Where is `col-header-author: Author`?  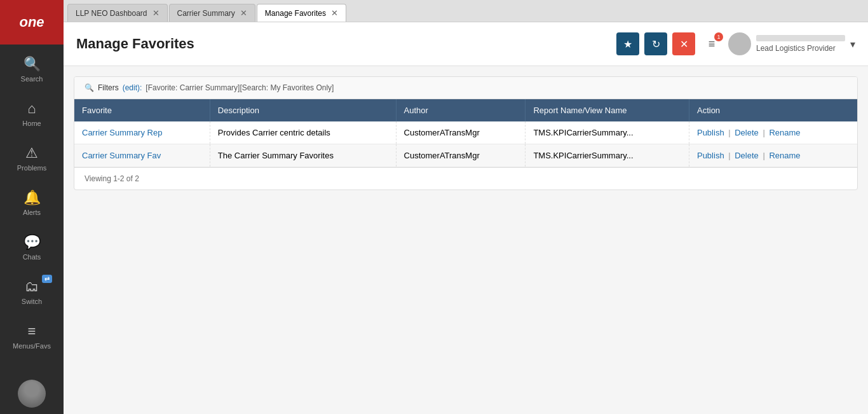 col-header-author: Author is located at coordinates (461, 111).